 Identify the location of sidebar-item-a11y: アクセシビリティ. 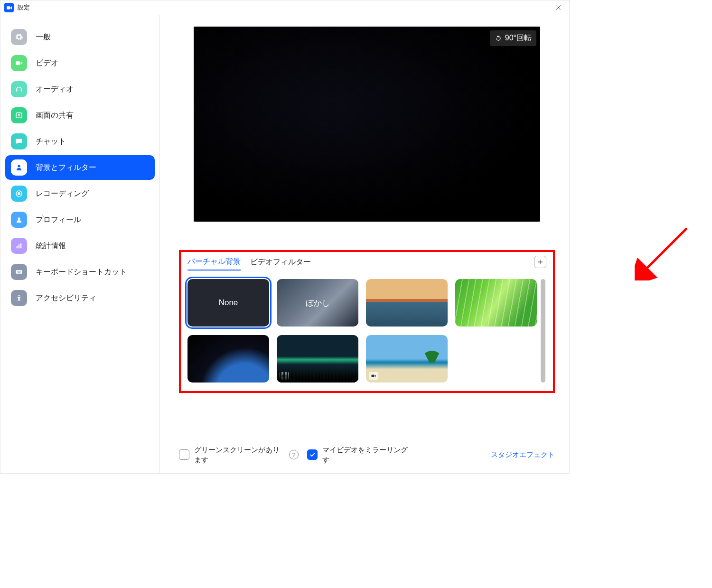
(80, 298).